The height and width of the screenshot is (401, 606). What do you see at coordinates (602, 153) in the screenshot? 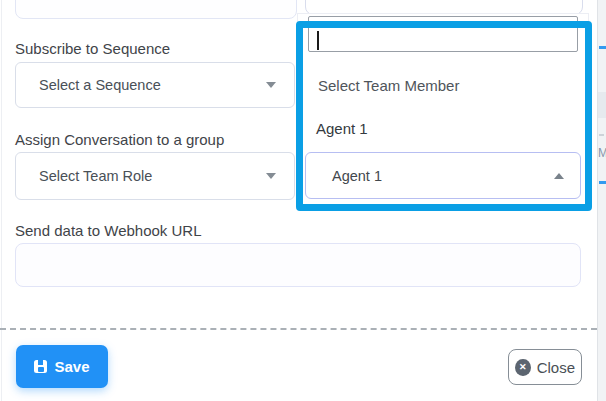
I see `background-letter-fragment: M` at bounding box center [602, 153].